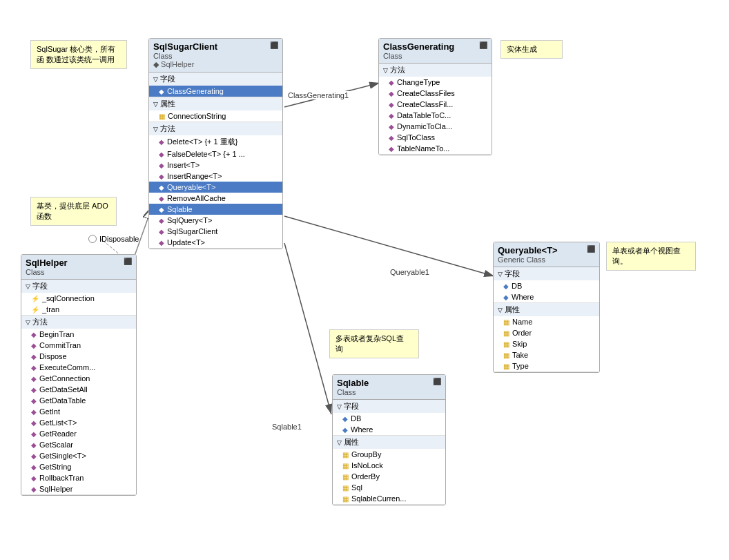 The height and width of the screenshot is (560, 729). I want to click on queryablet-prop-name: ▦ Name, so click(547, 322).